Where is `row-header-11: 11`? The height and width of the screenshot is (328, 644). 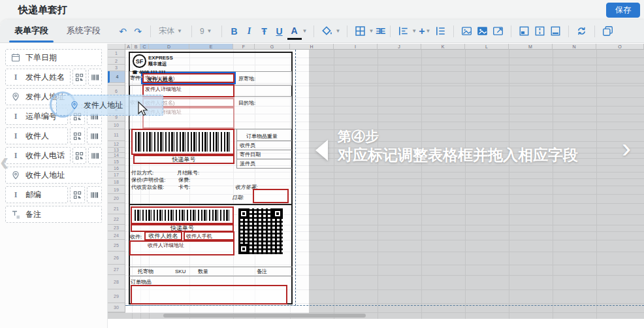
row-header-11: 11 is located at coordinates (116, 135).